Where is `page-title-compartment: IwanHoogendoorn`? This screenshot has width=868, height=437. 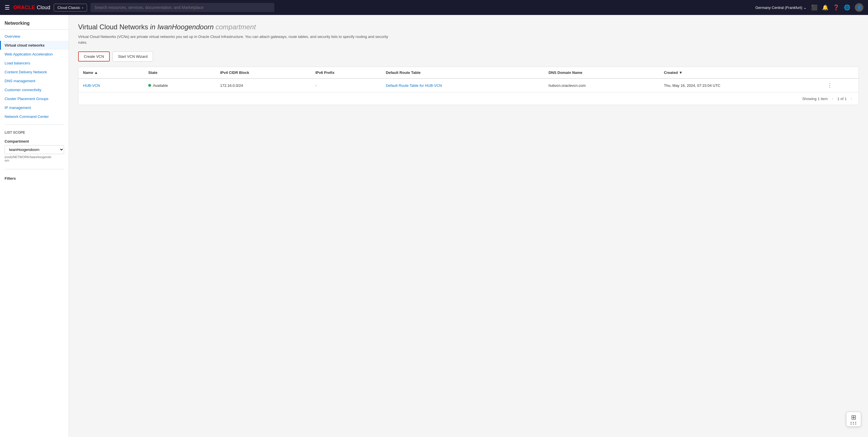 page-title-compartment: IwanHoogendoorn is located at coordinates (185, 27).